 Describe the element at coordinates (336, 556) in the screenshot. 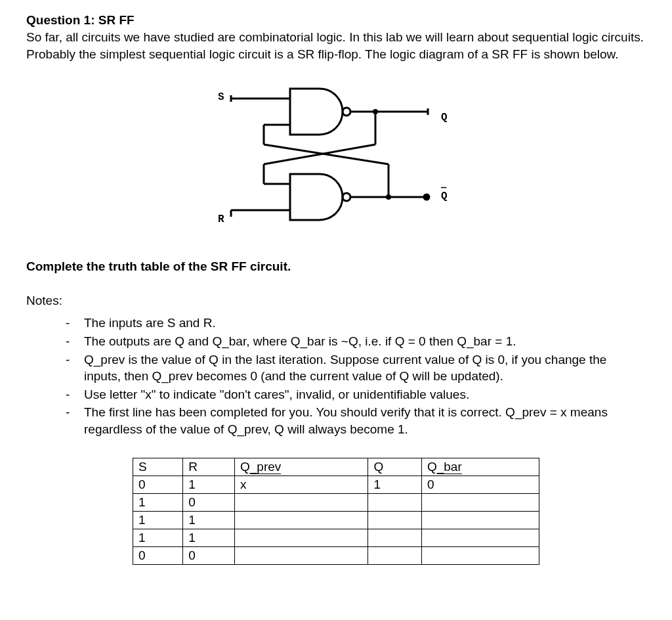

I see `table-row: 0 0` at that location.